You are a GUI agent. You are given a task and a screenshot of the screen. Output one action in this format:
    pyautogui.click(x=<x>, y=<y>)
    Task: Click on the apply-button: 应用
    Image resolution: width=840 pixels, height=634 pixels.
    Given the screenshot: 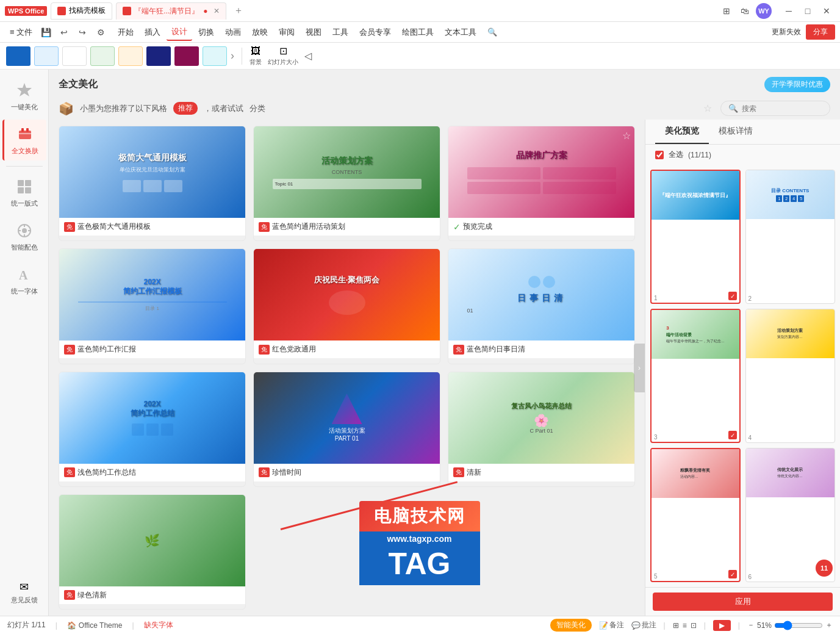 What is the action you would take?
    pyautogui.click(x=743, y=602)
    